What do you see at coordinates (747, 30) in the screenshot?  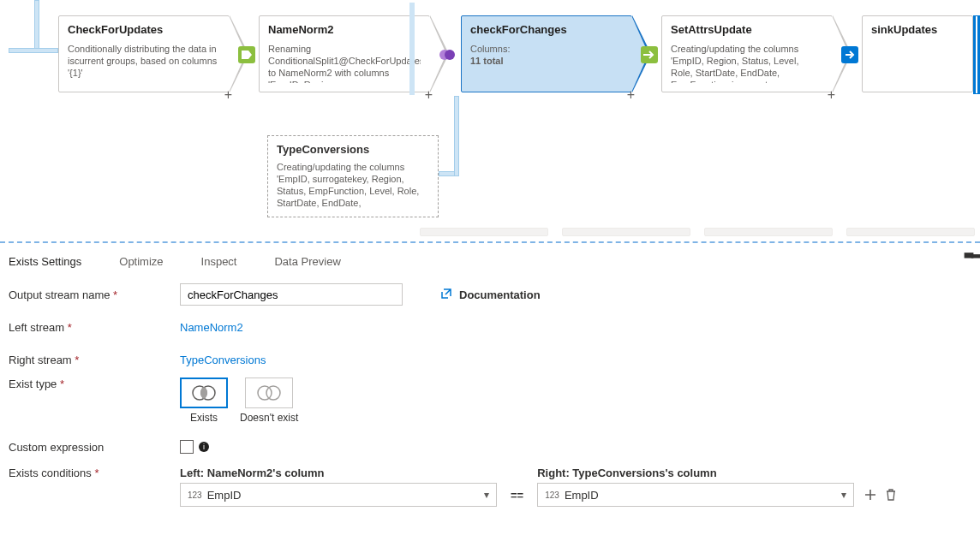 I see `node-title: SetAttrsUpdate` at bounding box center [747, 30].